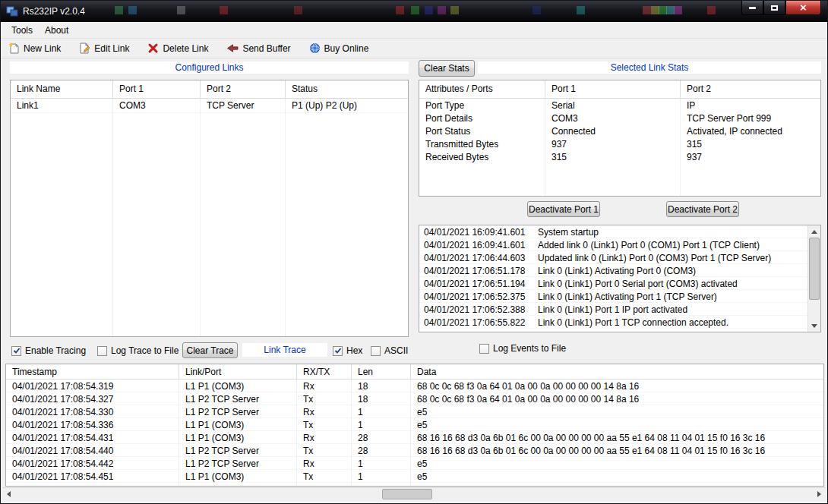  What do you see at coordinates (819, 494) in the screenshot?
I see `scroll-right-arrow` at bounding box center [819, 494].